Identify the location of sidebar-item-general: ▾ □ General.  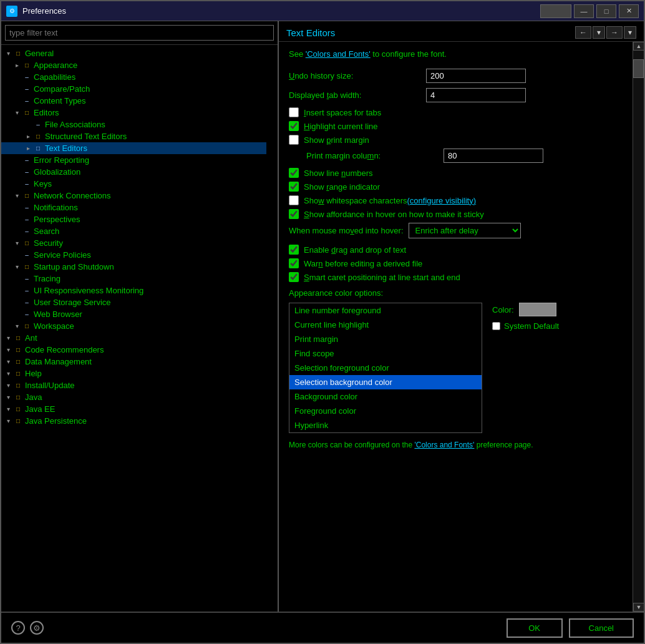
(133, 54).